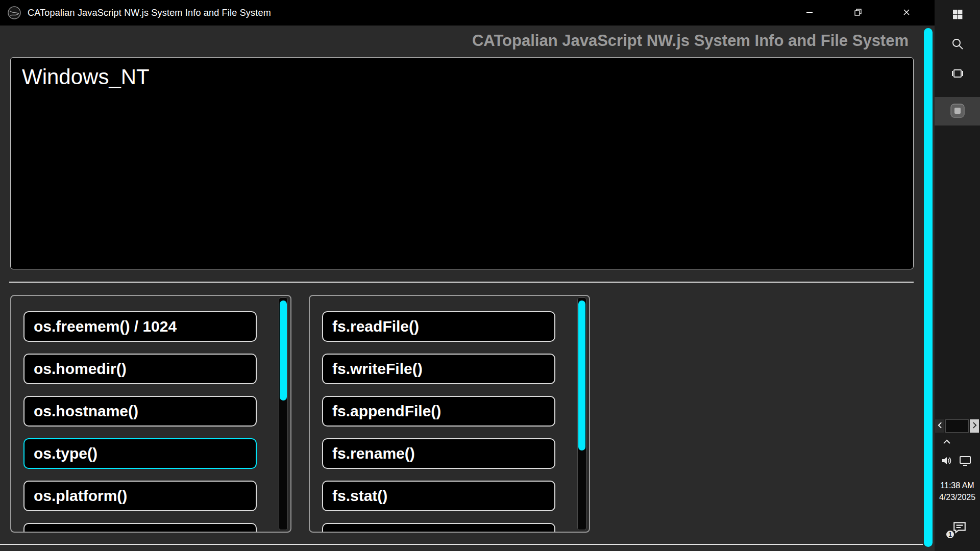 This screenshot has height=551, width=980. What do you see at coordinates (906, 13) in the screenshot?
I see `close-icon` at bounding box center [906, 13].